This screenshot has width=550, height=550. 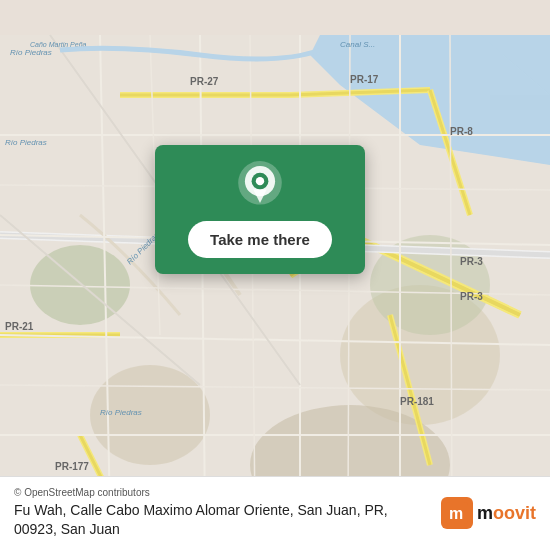 I want to click on location-info: © OpenStreetMap contributors Fu Wah, Cal…, so click(x=222, y=514).